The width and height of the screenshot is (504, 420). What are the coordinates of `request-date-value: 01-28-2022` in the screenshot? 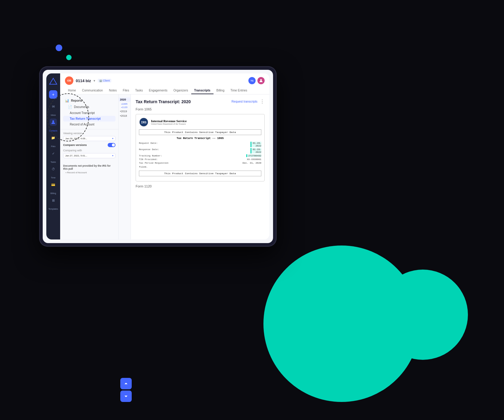 It's located at (256, 144).